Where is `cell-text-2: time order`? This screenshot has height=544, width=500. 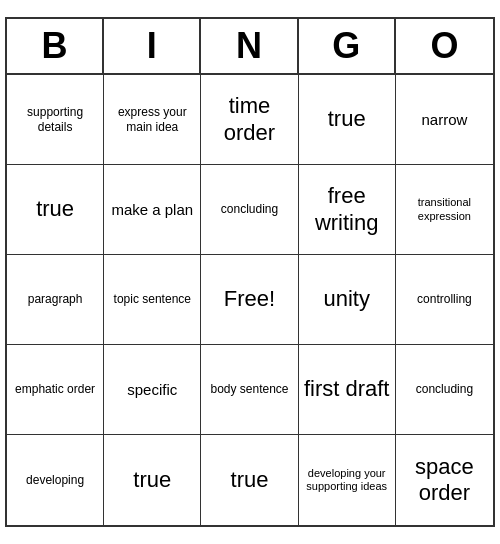
cell-text-2: time order is located at coordinates (249, 120).